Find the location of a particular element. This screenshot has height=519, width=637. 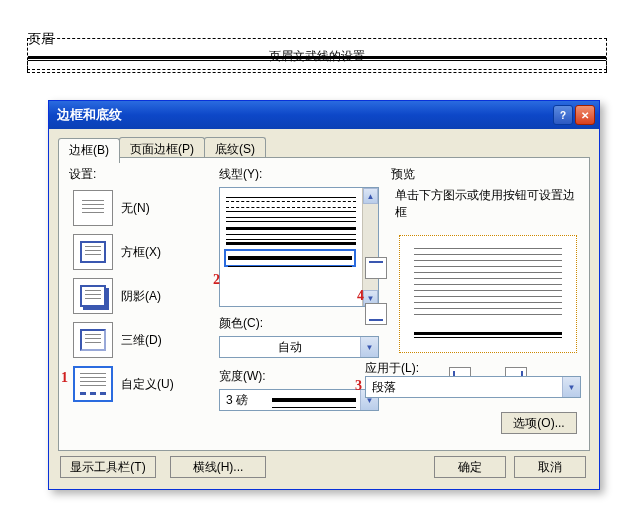

apply-to-value: 段落 is located at coordinates (464, 388).